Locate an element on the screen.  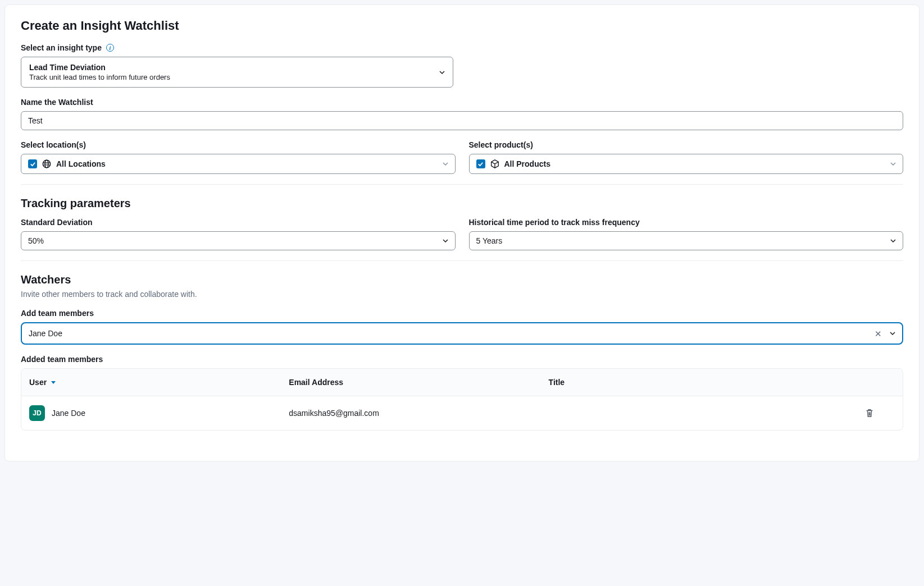
added-members-label: Added team members is located at coordinates (462, 359).